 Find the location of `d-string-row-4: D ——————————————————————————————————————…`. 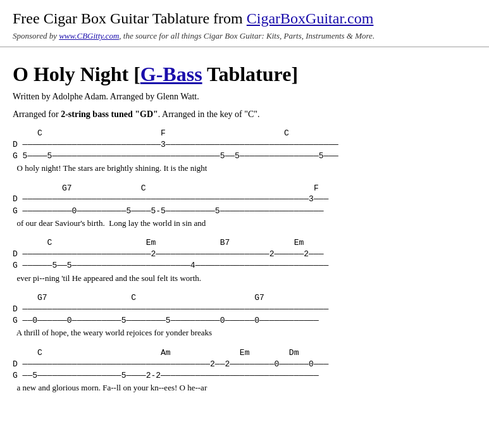

d-string-row-4: D ——————————————————————————————————————… is located at coordinates (244, 364).